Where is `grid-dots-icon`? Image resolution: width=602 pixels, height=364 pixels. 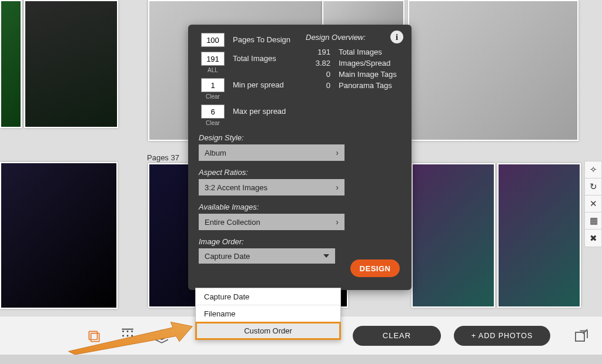
grid-dots-icon is located at coordinates (128, 336).